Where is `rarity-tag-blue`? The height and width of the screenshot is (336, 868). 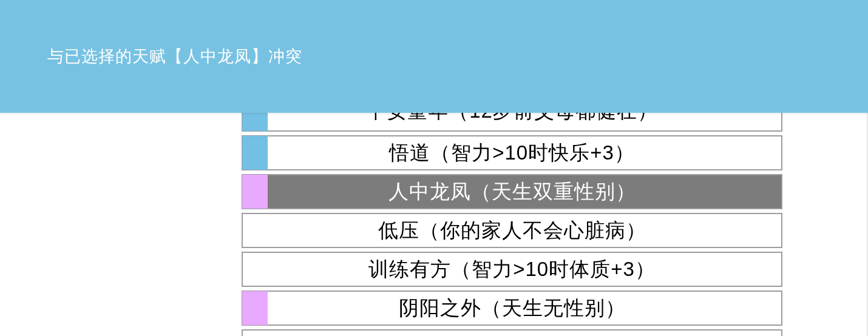
rarity-tag-blue is located at coordinates (255, 153).